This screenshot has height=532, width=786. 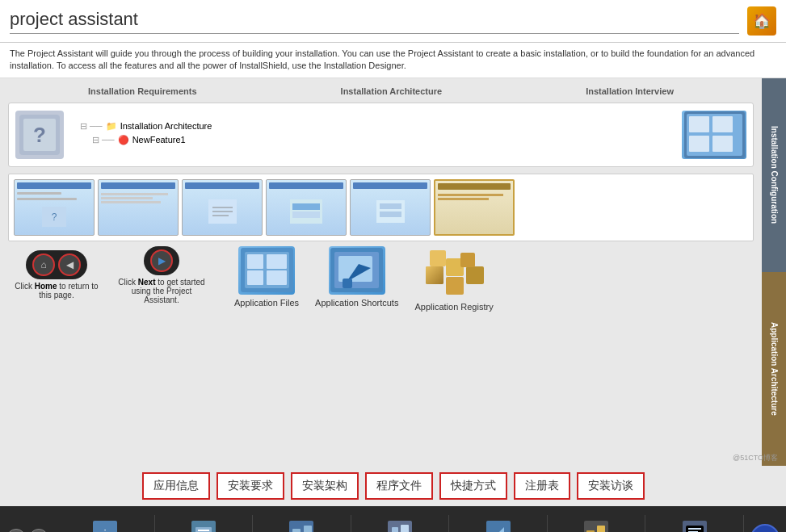 I want to click on home-icon: 🏠, so click(x=762, y=21).